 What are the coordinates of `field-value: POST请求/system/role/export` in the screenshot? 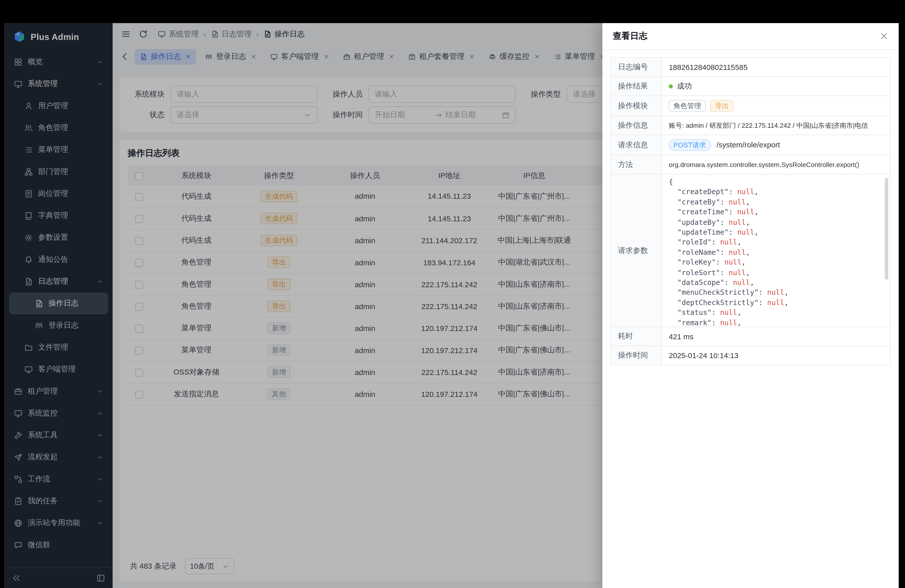 It's located at (776, 145).